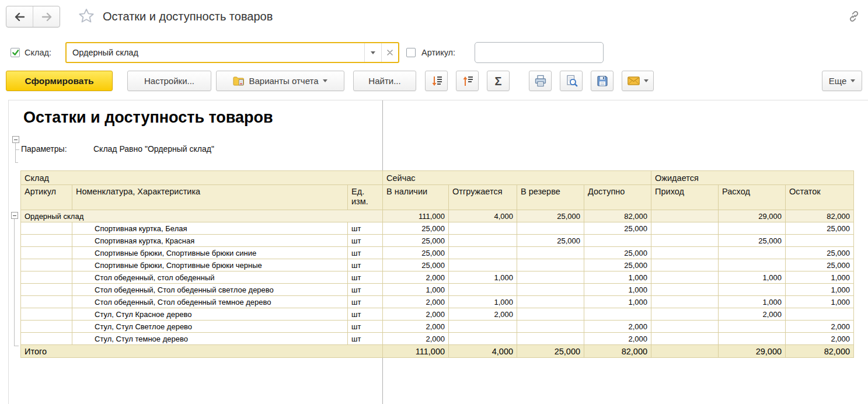 The image size is (868, 404). Describe the element at coordinates (411, 53) in the screenshot. I see `artikul-checkbox` at that location.